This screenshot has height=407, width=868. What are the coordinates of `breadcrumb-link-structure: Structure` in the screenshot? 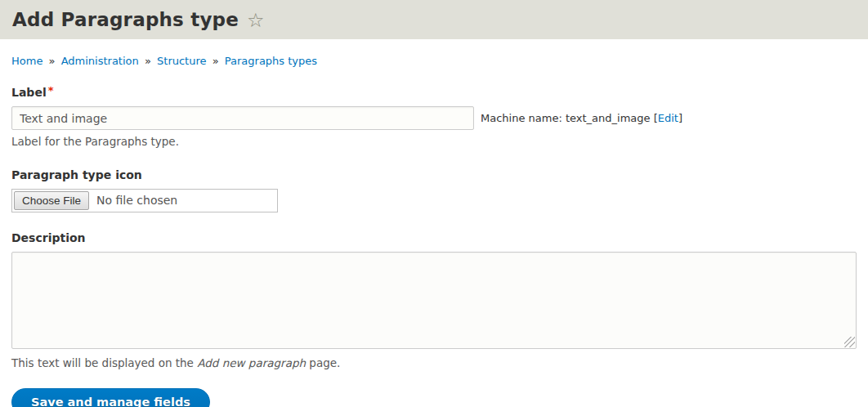 It's located at (181, 60).